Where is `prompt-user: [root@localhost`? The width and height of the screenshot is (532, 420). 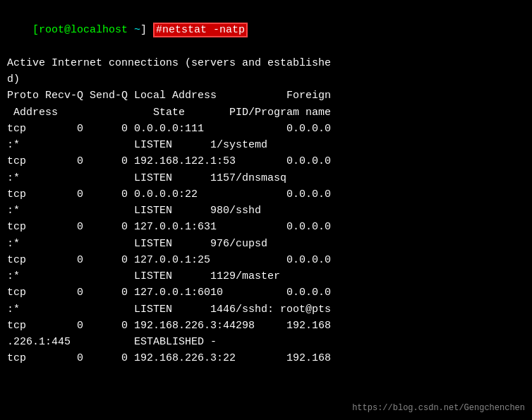 prompt-user: [root@localhost is located at coordinates (80, 30).